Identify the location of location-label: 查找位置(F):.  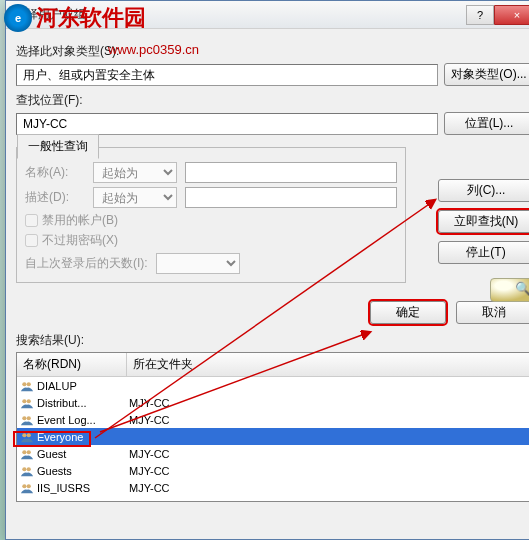
(272, 100).